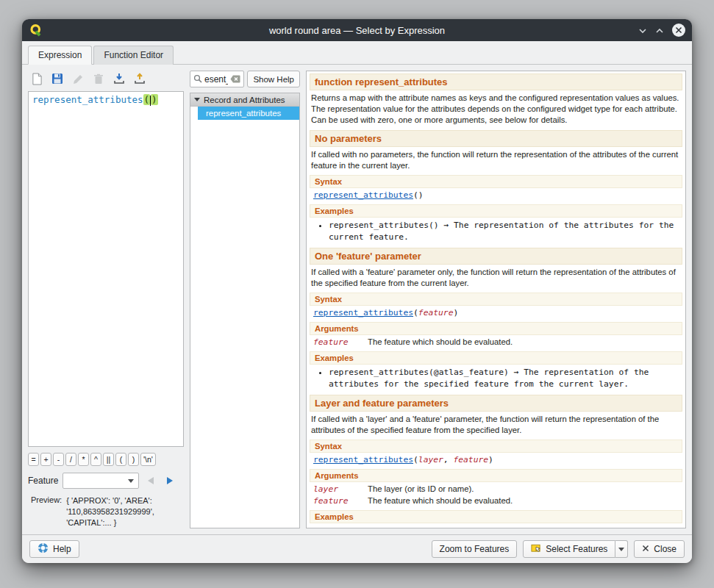 The width and height of the screenshot is (714, 588). What do you see at coordinates (679, 30) in the screenshot?
I see `close-window-icon` at bounding box center [679, 30].